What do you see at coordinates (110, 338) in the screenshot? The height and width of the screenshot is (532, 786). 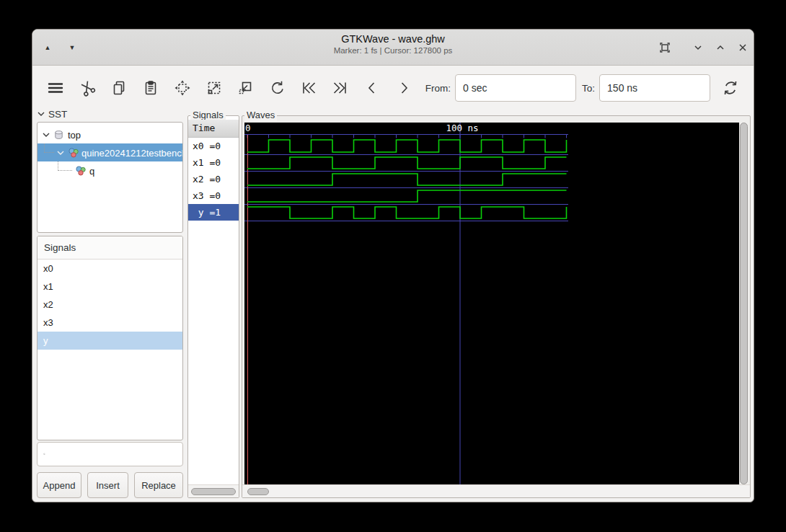 I see `signals-list-panel: Signals x0x1x2x3y` at bounding box center [110, 338].